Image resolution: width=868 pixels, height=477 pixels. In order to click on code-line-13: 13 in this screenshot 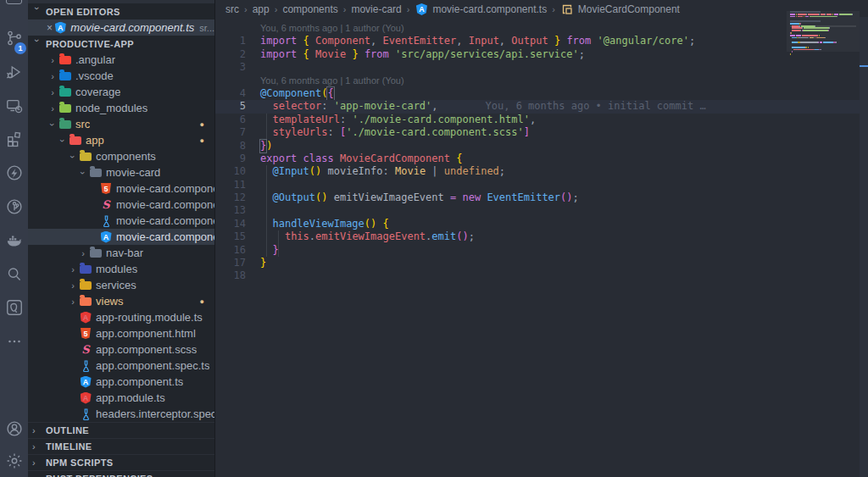, I will do `click(537, 210)`.